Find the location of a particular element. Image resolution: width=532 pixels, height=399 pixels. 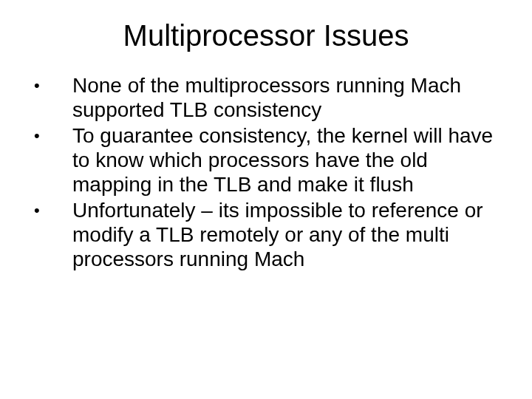

bullet-text: None of the multiprocessors running Mach… is located at coordinates (287, 98).